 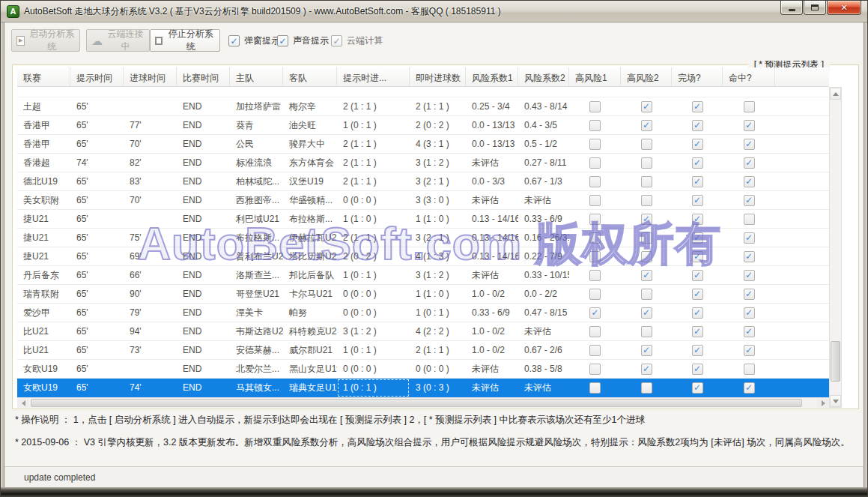 What do you see at coordinates (356, 40) in the screenshot?
I see `cloud-compute-checkbox: ✓ 云端计算` at bounding box center [356, 40].